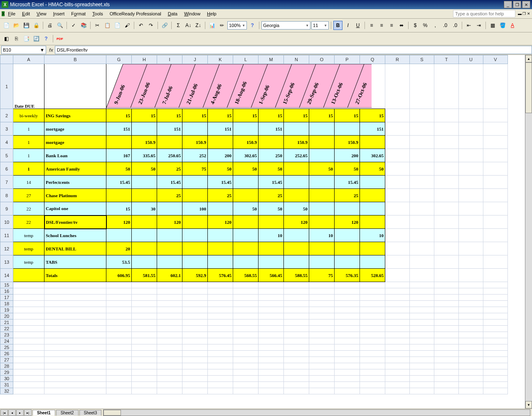 This screenshot has width=532, height=416. Describe the element at coordinates (29, 235) in the screenshot. I see `cell-due-11: temp` at that location.